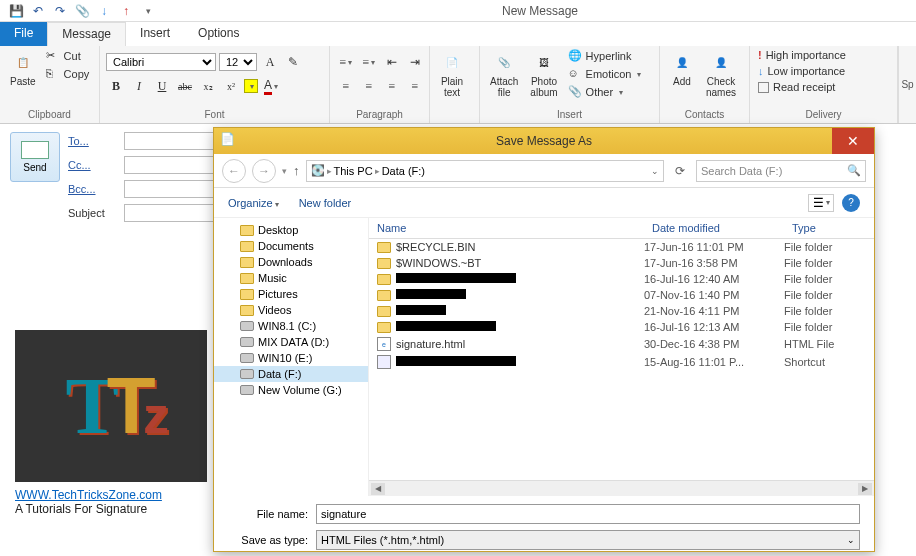 The image size is (916, 556). What do you see at coordinates (82, 11) in the screenshot?
I see `attach-icon: 📎` at bounding box center [82, 11].